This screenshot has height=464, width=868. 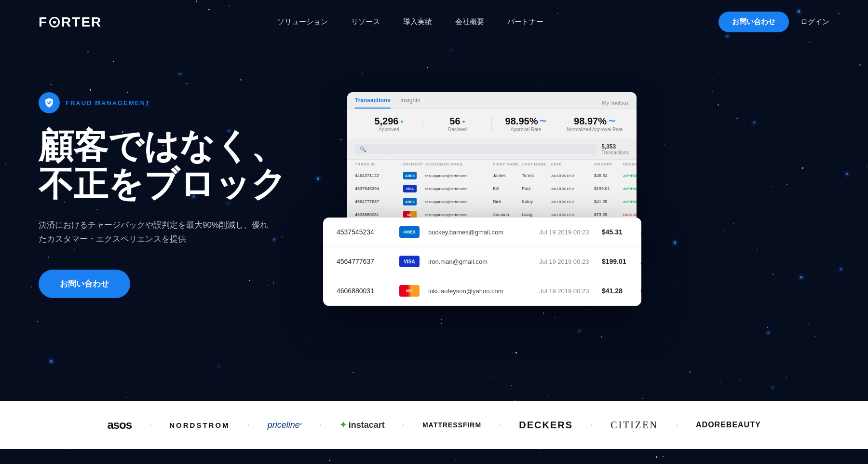 I want to click on shield-icon, so click(x=49, y=103).